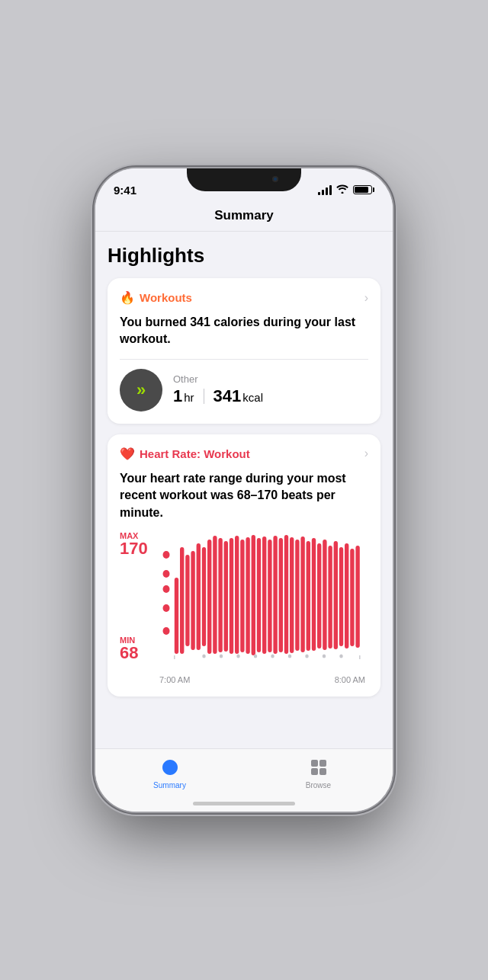 Image resolution: width=488 pixels, height=980 pixels. I want to click on chart-max-label: MAX 170, so click(134, 544).